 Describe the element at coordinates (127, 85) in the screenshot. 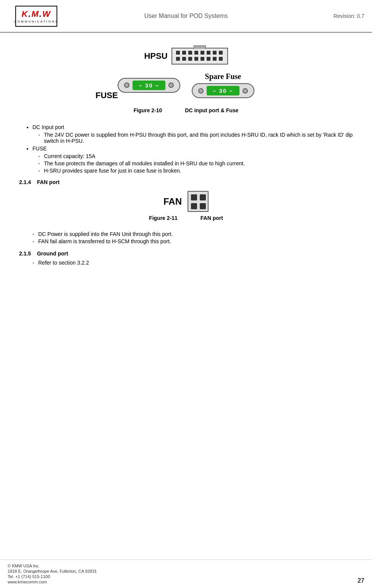

I see `fuse-terminal-left` at that location.